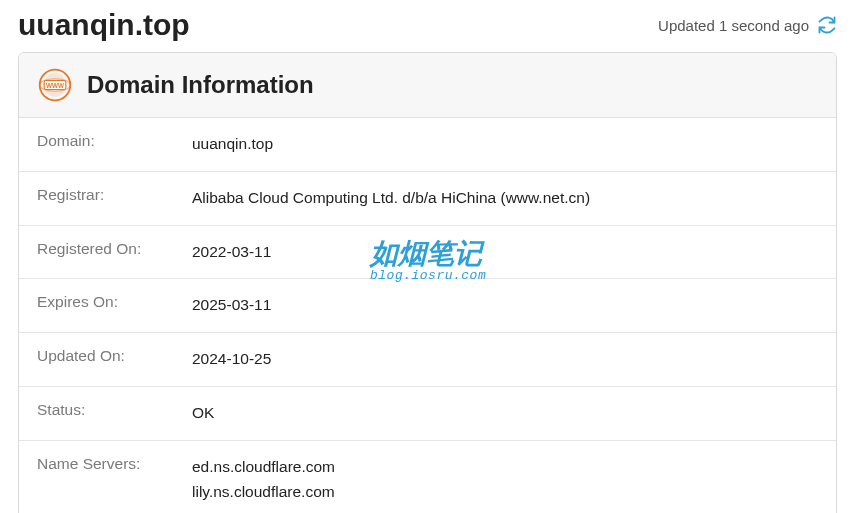  What do you see at coordinates (232, 144) in the screenshot?
I see `value-domain: uuanqin.top` at bounding box center [232, 144].